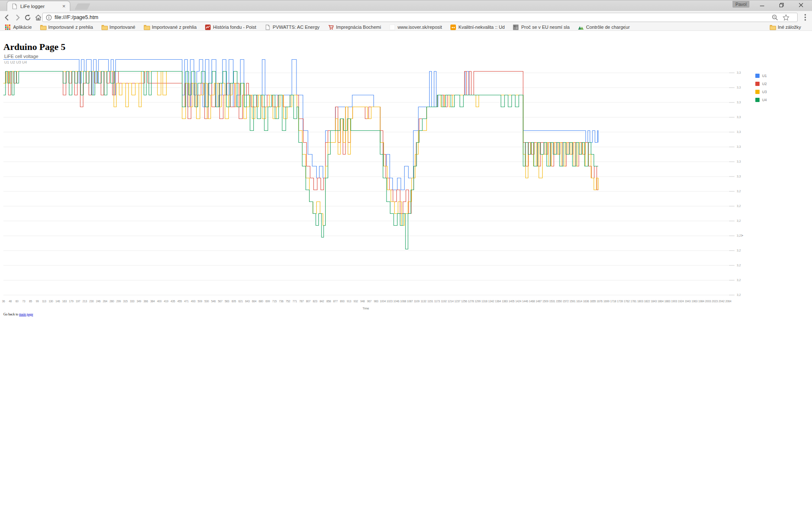  What do you see at coordinates (354, 27) in the screenshot?
I see `bookmark-item: Impregnácia Bochemi` at bounding box center [354, 27].